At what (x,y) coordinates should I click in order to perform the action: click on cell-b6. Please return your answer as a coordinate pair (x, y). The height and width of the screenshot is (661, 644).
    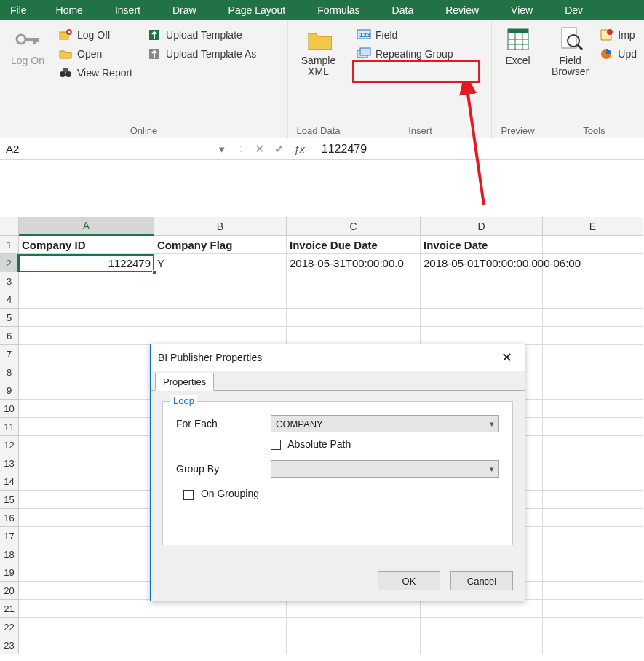
    Looking at the image, I should click on (220, 336).